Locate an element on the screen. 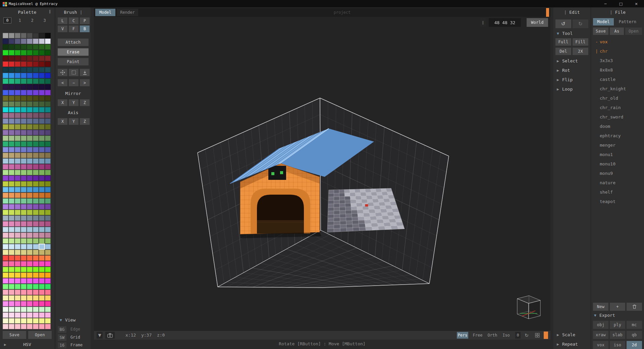 The width and height of the screenshot is (644, 349). file-tab-pattern: Pattern is located at coordinates (628, 22).